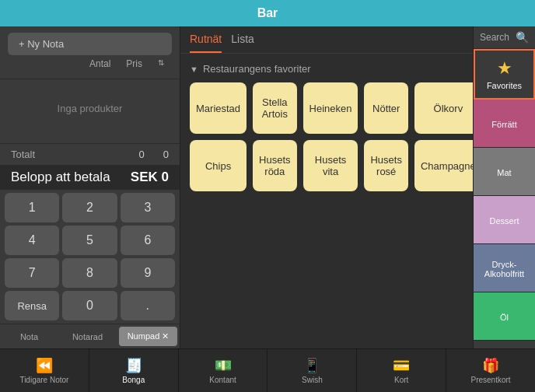 The width and height of the screenshot is (535, 392). I want to click on triangle-icon: ▼, so click(194, 69).